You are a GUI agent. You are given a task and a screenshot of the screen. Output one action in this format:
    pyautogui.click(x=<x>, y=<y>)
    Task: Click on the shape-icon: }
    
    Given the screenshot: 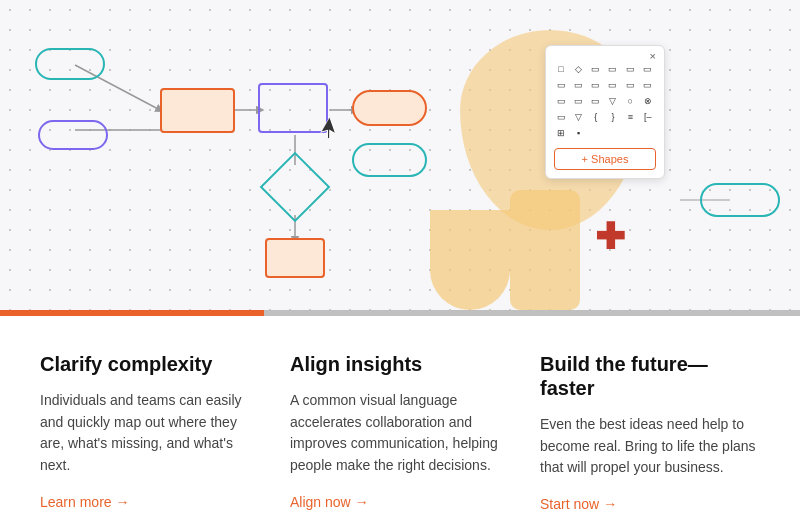 What is the action you would take?
    pyautogui.click(x=613, y=117)
    